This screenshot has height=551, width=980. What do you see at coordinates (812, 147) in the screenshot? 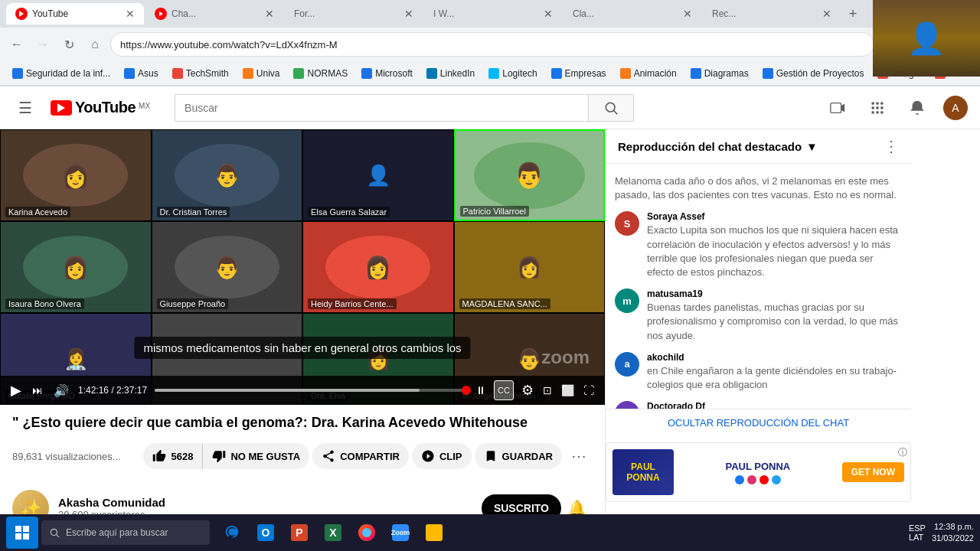
I see `chat-dropdown-icon: ▼` at bounding box center [812, 147].